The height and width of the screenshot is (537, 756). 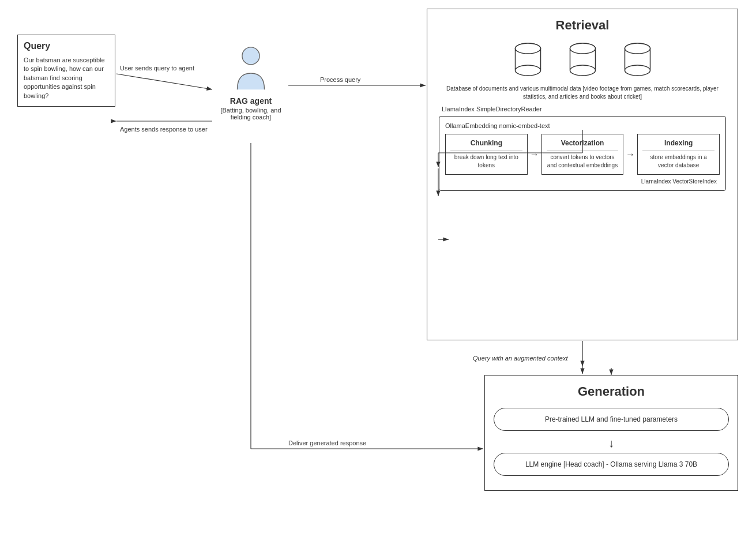 What do you see at coordinates (251, 114) in the screenshot?
I see `rag-agent-sublabel: [Batting, bowling, and fielding coach]` at bounding box center [251, 114].